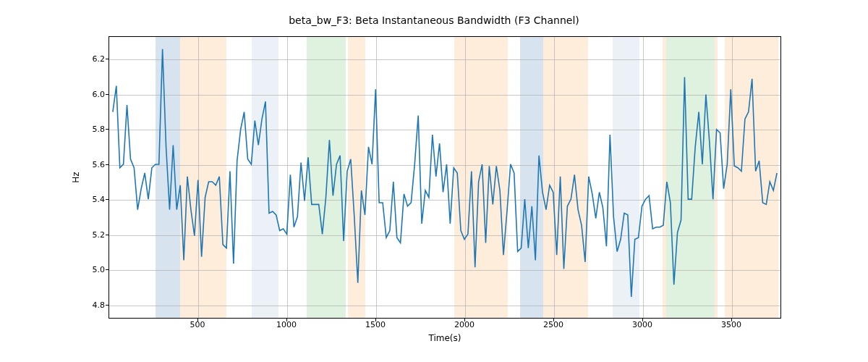 Image resolution: width=868 pixels, height=362 pixels. What do you see at coordinates (93, 306) in the screenshot?
I see `y-tick-label: 4.8` at bounding box center [93, 306].